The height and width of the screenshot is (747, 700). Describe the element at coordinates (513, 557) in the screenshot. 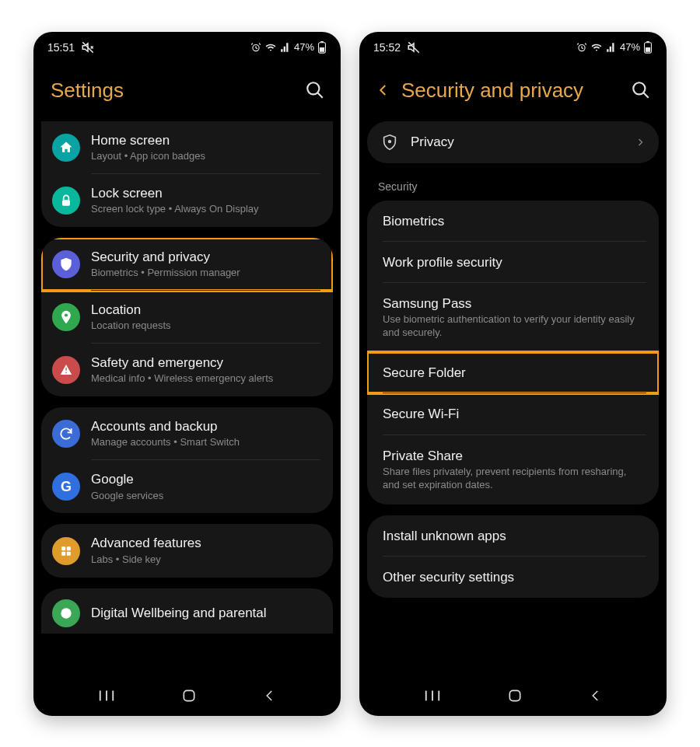

I see `security-group: Install unknown apps Other security sett…` at that location.